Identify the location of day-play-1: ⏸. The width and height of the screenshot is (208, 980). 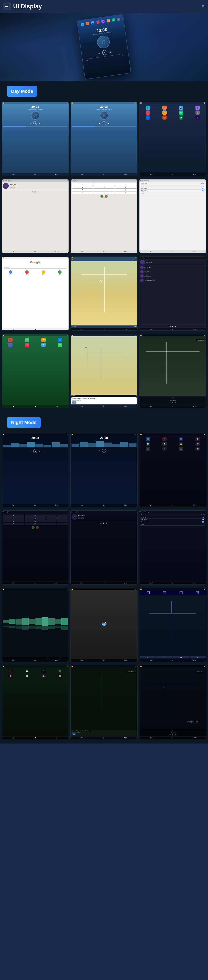
(35, 123).